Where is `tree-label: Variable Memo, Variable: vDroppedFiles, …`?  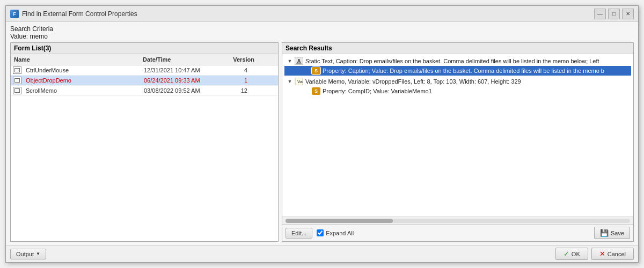
tree-label: Variable Memo, Variable: vDroppedFiles, … is located at coordinates (413, 81).